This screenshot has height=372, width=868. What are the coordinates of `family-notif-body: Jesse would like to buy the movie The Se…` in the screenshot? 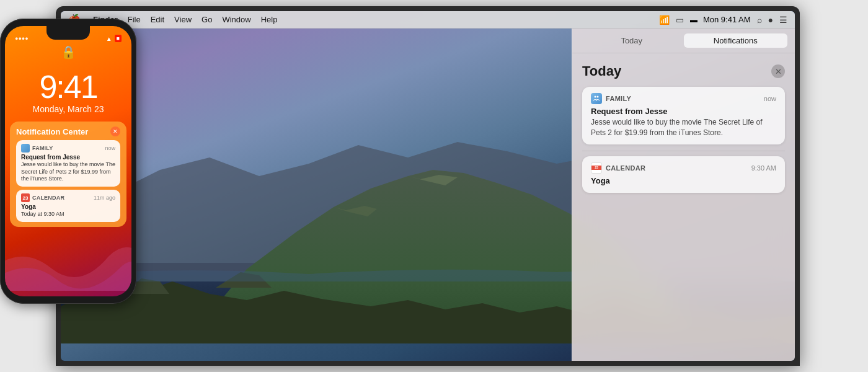 It's located at (683, 128).